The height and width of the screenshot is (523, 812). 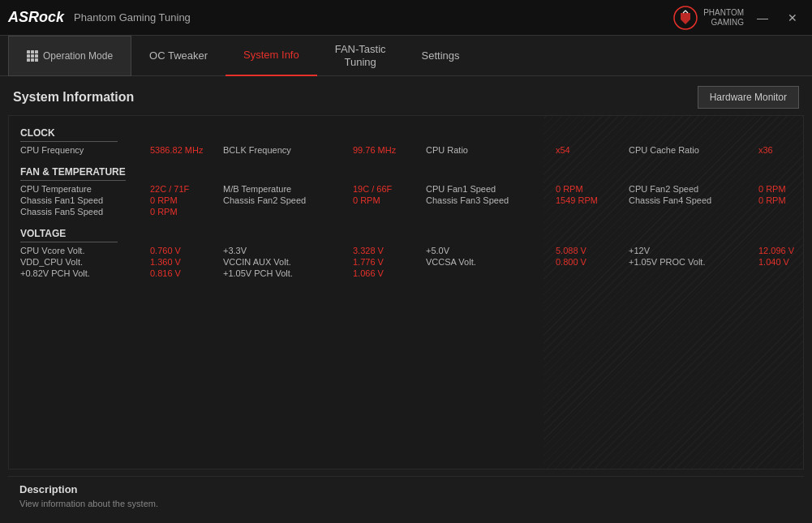 I want to click on chassis-fan2-value: 0 RPM, so click(x=389, y=200).